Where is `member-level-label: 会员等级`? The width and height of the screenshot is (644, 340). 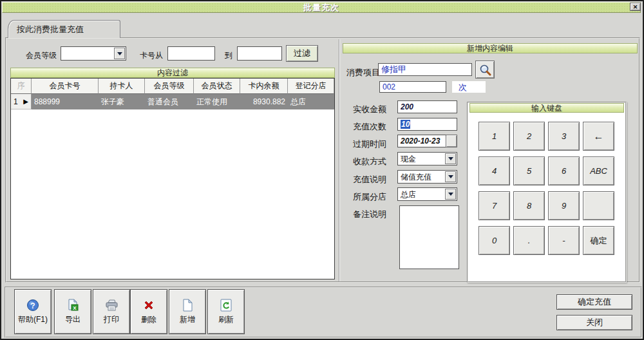
member-level-label: 会员等级 is located at coordinates (41, 55).